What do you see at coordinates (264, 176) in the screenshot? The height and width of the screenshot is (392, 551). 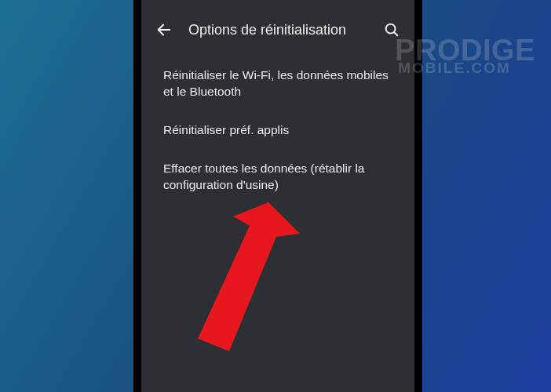 I see `option-label: Effacer toutes les données (rétablir la …` at bounding box center [264, 176].